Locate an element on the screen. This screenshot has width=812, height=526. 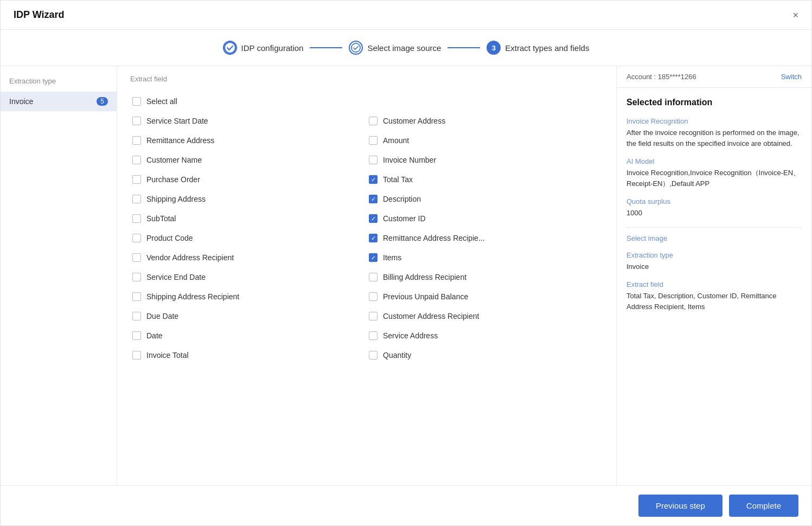
info-value-invoice-recognition: After the invoice recognition is perform… is located at coordinates (714, 138).